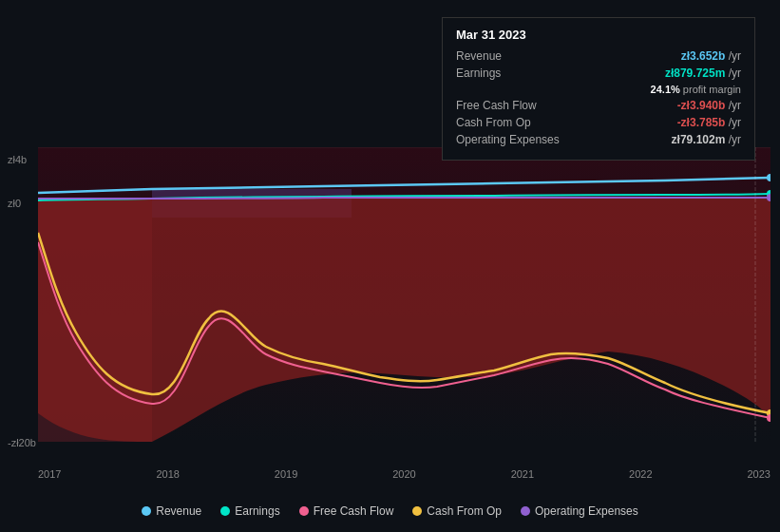 This screenshot has width=780, height=532. I want to click on profit-margin-row: 24.1% profit margin, so click(599, 89).